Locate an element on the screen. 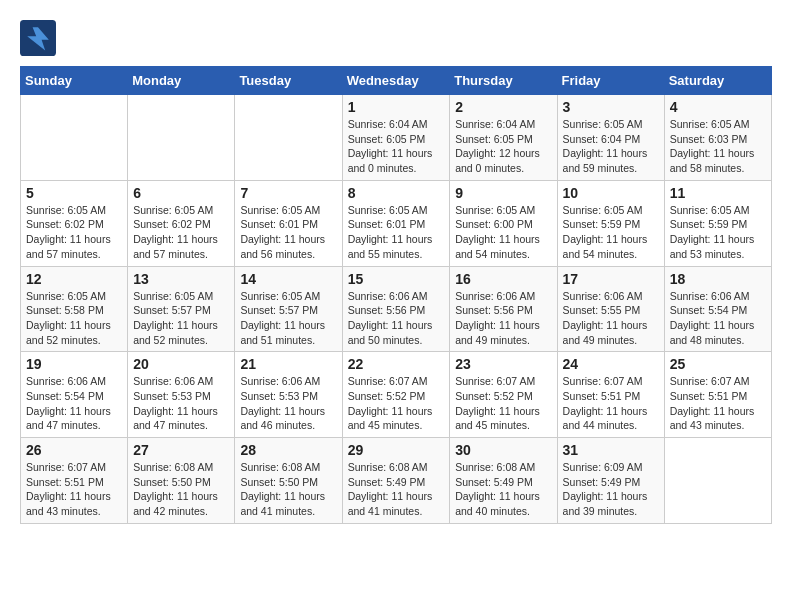 Image resolution: width=792 pixels, height=612 pixels. calendar-cell: 17Sunrise: 6:06 AMSunset: 5:55 PMDayligh… is located at coordinates (610, 309).